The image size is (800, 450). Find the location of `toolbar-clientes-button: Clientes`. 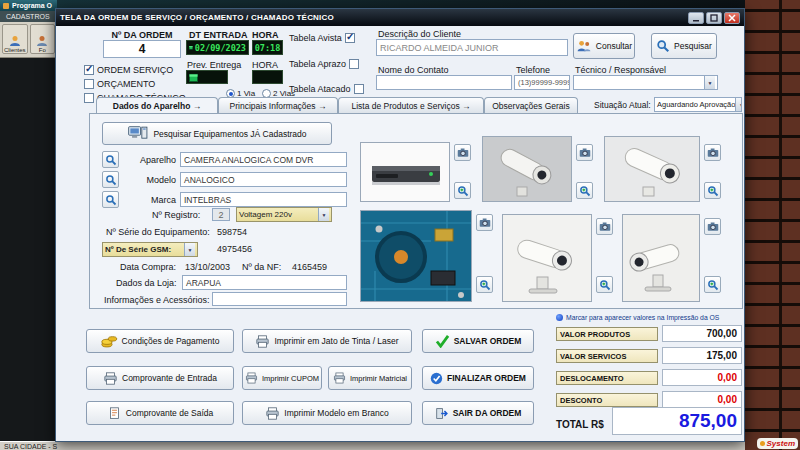

toolbar-clientes-button: Clientes is located at coordinates (15, 39).